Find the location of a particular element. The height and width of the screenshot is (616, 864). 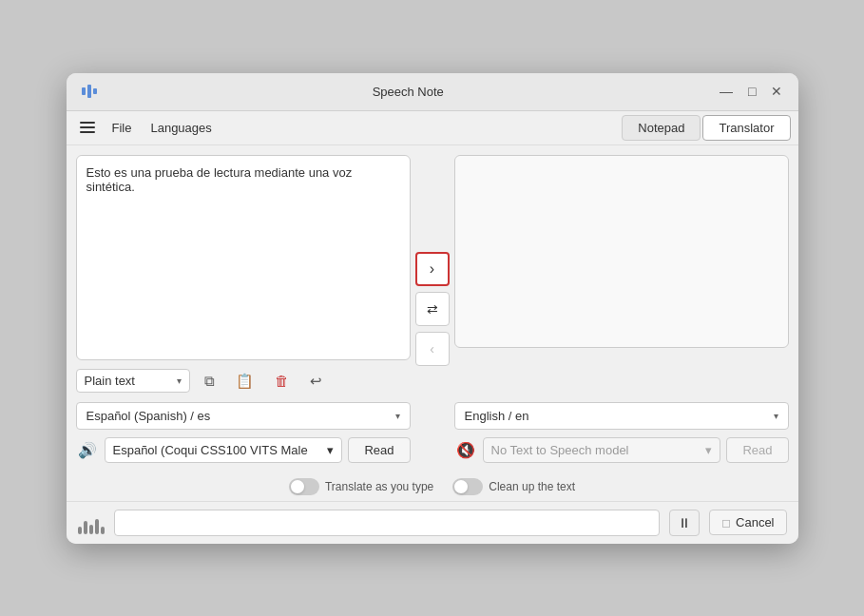

clean-up-toggle is located at coordinates (468, 487).